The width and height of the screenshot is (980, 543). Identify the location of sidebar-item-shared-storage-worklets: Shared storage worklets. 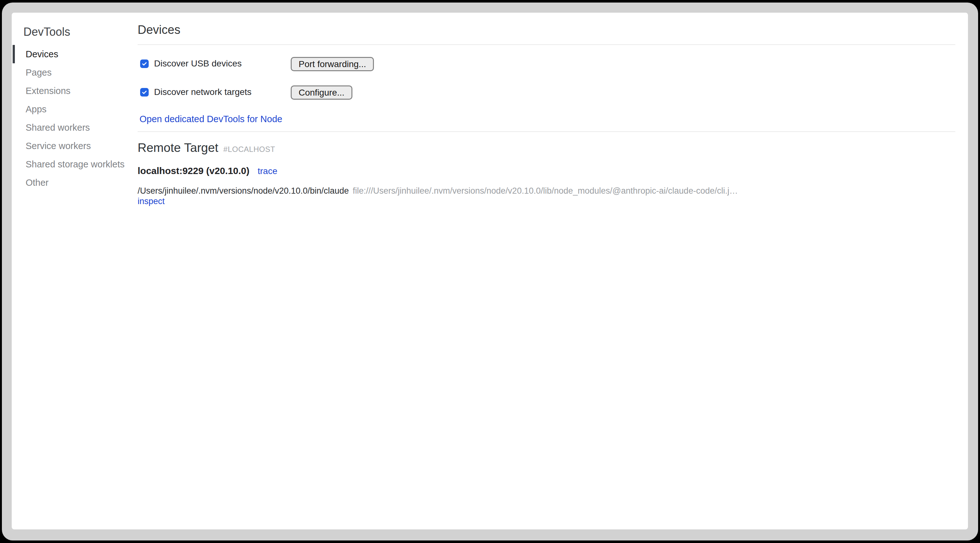
(75, 164).